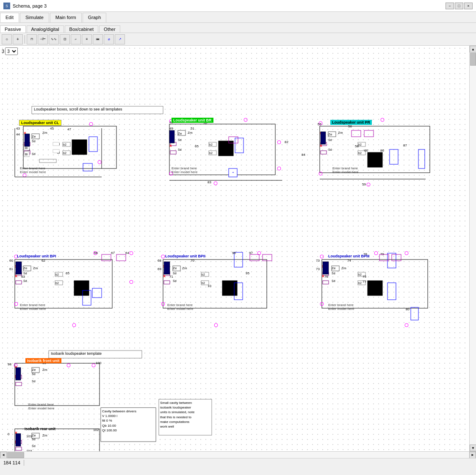 Image resolution: width=476 pixels, height=475 pixels. I want to click on page-select: 3, so click(11, 51).